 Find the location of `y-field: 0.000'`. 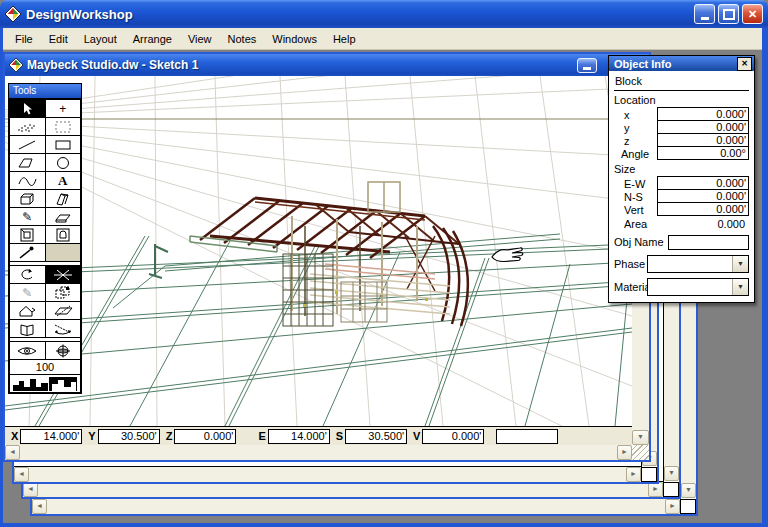

y-field: 0.000' is located at coordinates (703, 127).